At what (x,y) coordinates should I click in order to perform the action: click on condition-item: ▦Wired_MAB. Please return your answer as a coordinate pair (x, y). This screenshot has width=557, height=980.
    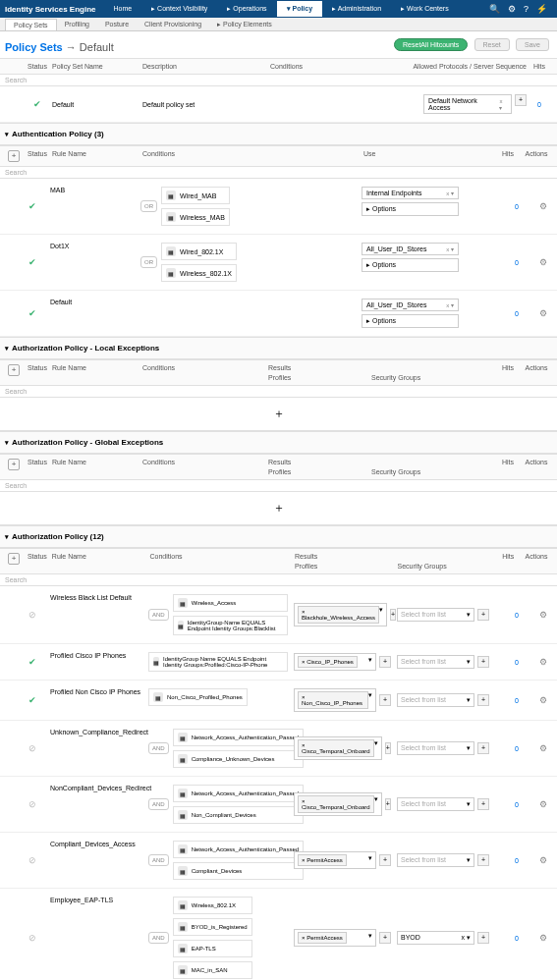
    Looking at the image, I should click on (195, 195).